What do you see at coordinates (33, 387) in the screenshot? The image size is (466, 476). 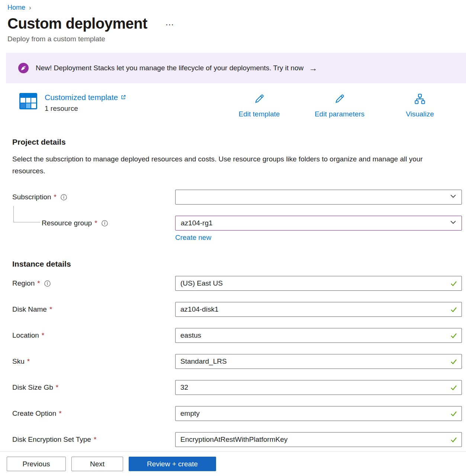 I see `disk-size-gb-label-text: Disk Size Gb` at bounding box center [33, 387].